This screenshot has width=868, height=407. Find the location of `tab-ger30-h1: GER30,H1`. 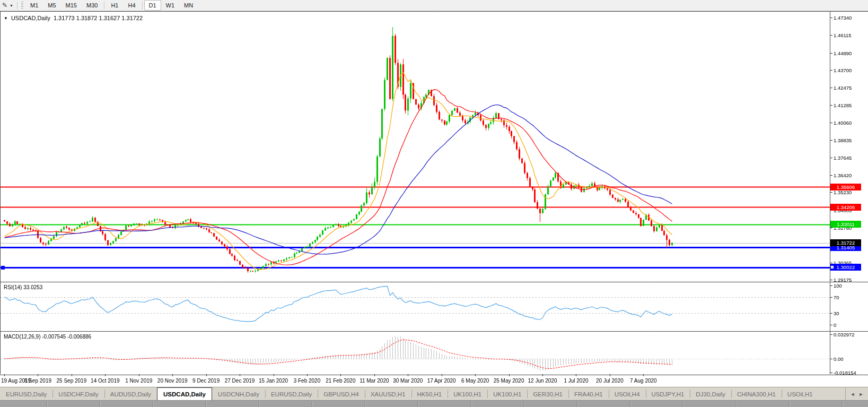

tab-ger30-h1: GER30,H1 is located at coordinates (548, 394).